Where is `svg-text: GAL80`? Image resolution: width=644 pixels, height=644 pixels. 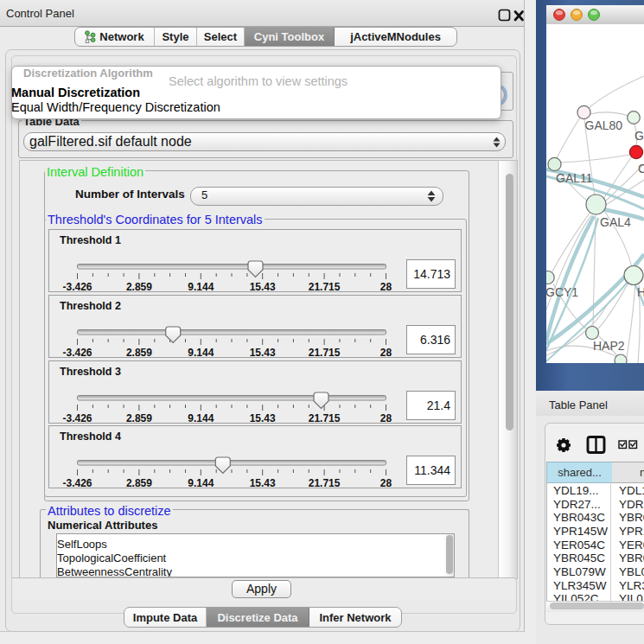 svg-text: GAL80 is located at coordinates (604, 125).